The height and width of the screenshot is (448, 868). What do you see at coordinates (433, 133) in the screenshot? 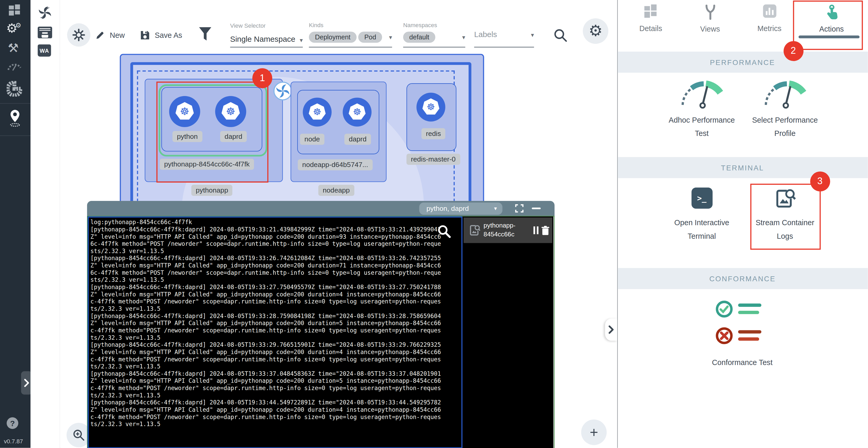
I see `container-label-redis: redis` at bounding box center [433, 133].